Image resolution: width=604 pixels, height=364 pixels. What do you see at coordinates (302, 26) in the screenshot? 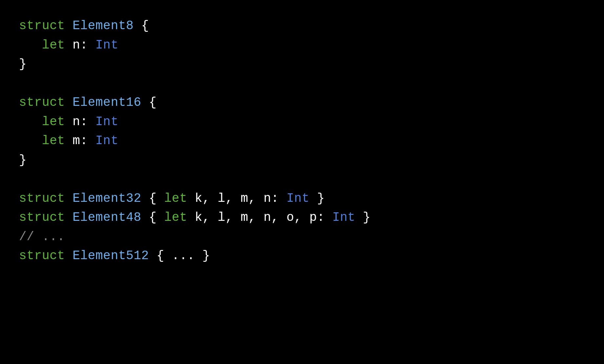
I see `code-line: struct Element8 {` at bounding box center [302, 26].